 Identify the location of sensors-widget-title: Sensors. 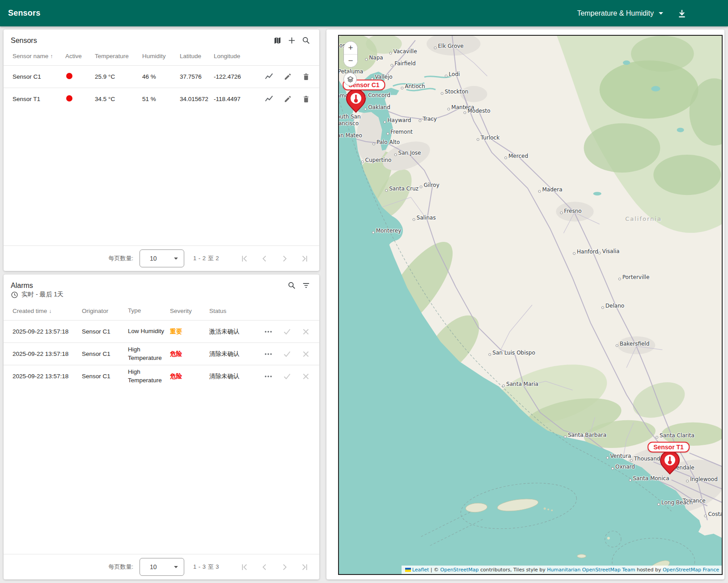
(24, 41).